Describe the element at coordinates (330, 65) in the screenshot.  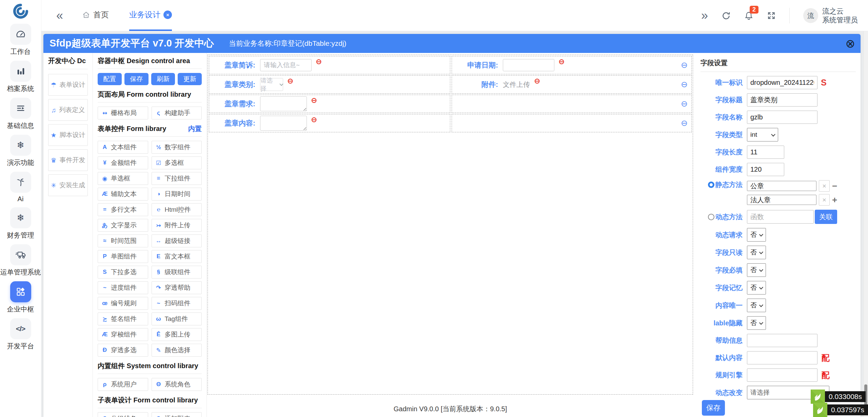
I see `field-gaizhang-jiansu: 盖章简诉: ⊖` at that location.